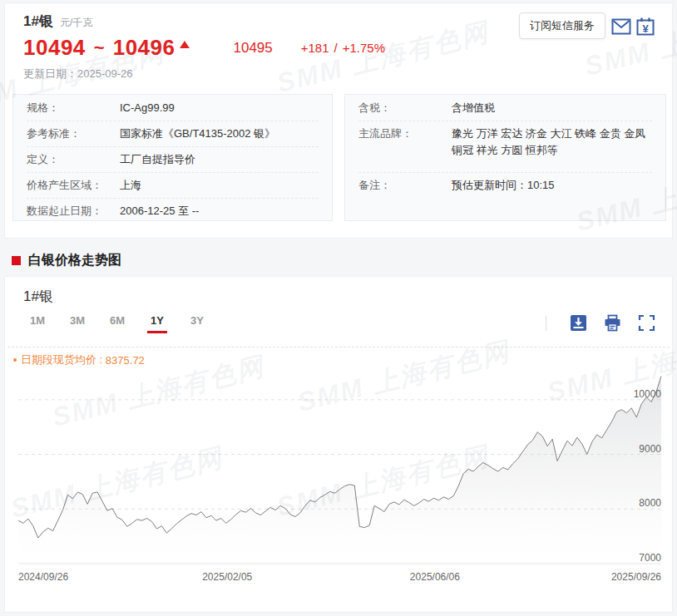 The height and width of the screenshot is (616, 677). What do you see at coordinates (77, 324) in the screenshot?
I see `tab-3m: 3M` at bounding box center [77, 324].